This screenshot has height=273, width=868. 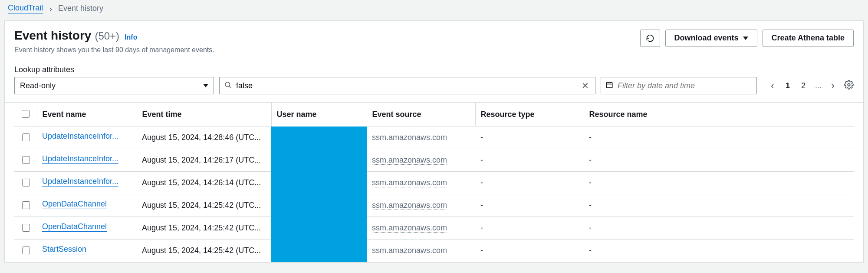 I want to click on col-header-user-name: User name, so click(x=319, y=115).